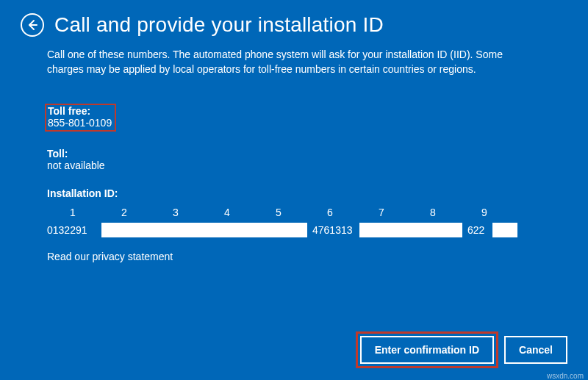  What do you see at coordinates (294, 212) in the screenshot?
I see `iid-header-row: 1 2 3 4 5 6 7 8 9` at bounding box center [294, 212].